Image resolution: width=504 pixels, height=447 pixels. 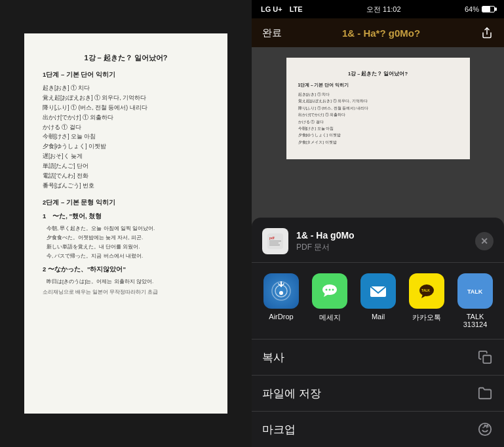 I want to click on mail-label: Mail, so click(x=378, y=317).